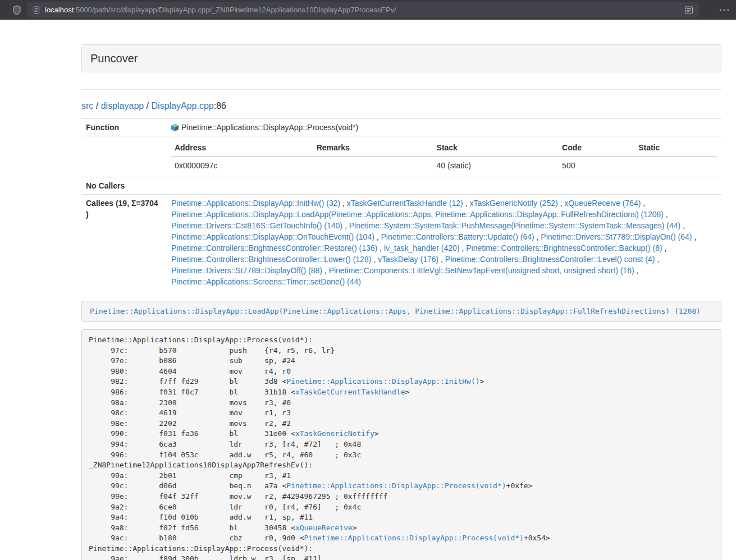  Describe the element at coordinates (335, 433) in the screenshot. I see `code-symbol-link: xTaskGenericNotify` at that location.